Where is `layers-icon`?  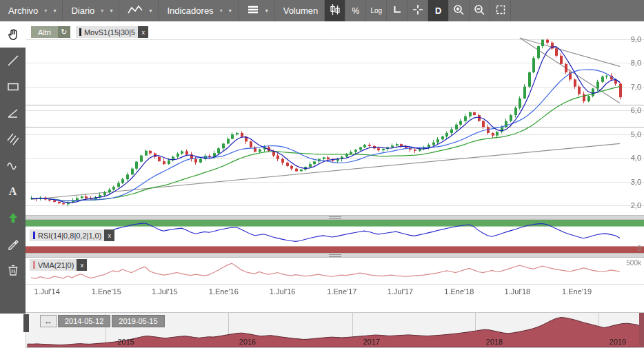 layers-icon is located at coordinates (253, 11).